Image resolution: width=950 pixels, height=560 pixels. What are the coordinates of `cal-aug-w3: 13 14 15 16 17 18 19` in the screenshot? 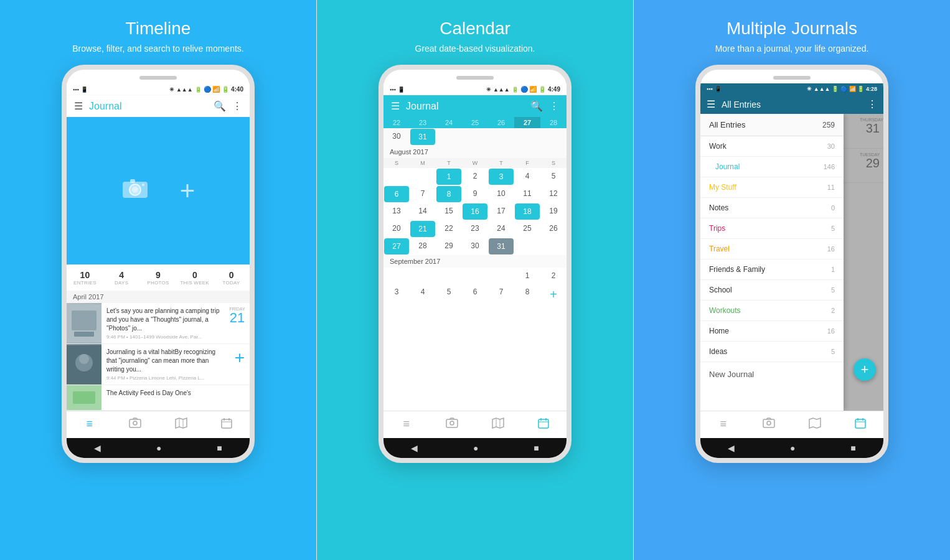 It's located at (475, 212).